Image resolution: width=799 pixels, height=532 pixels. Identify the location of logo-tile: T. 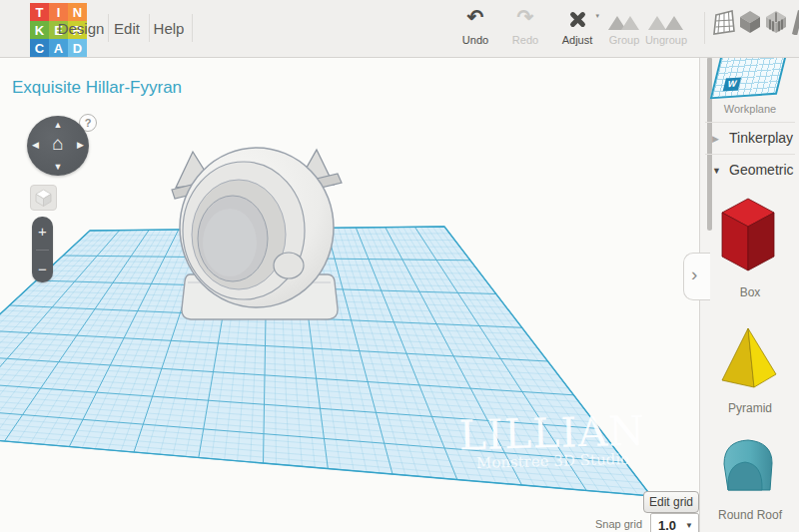
(40, 12).